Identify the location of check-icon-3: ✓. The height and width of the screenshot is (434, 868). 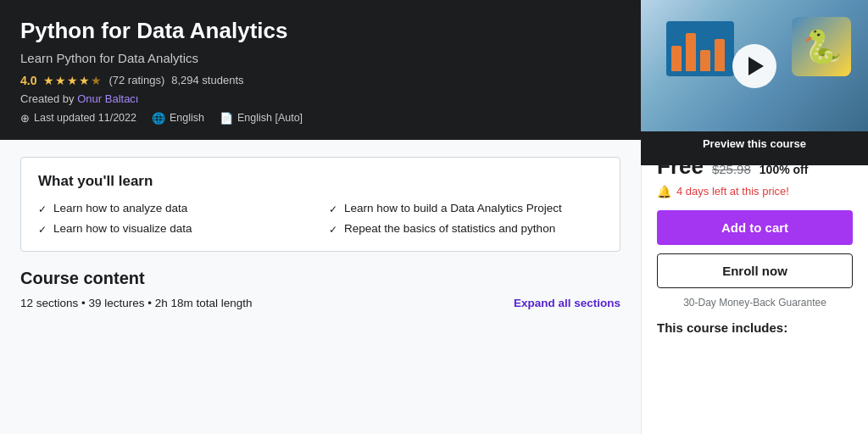
(333, 209).